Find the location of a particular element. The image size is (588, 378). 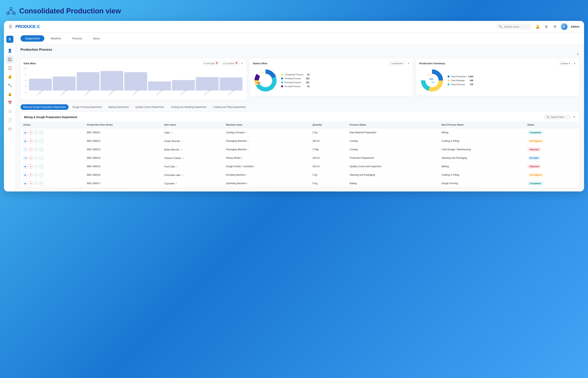

production-summary-header: Production Summary October ▾ ▼ is located at coordinates (498, 63).